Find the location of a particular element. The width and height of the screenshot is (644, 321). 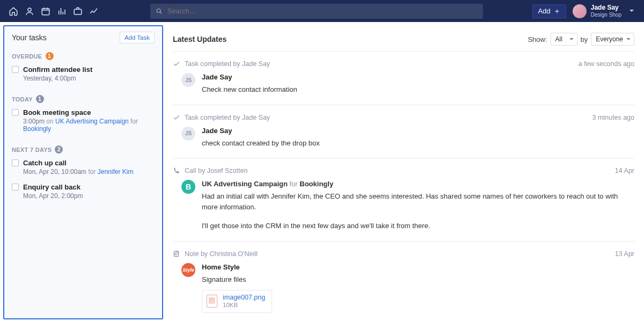

task-title: Confirm attendee list is located at coordinates (58, 70).